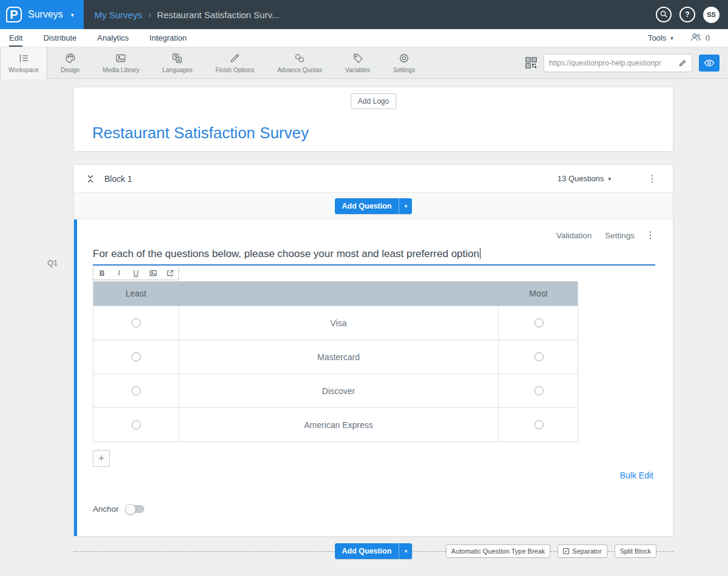 The width and height of the screenshot is (728, 576). I want to click on external-link-icon, so click(170, 273).